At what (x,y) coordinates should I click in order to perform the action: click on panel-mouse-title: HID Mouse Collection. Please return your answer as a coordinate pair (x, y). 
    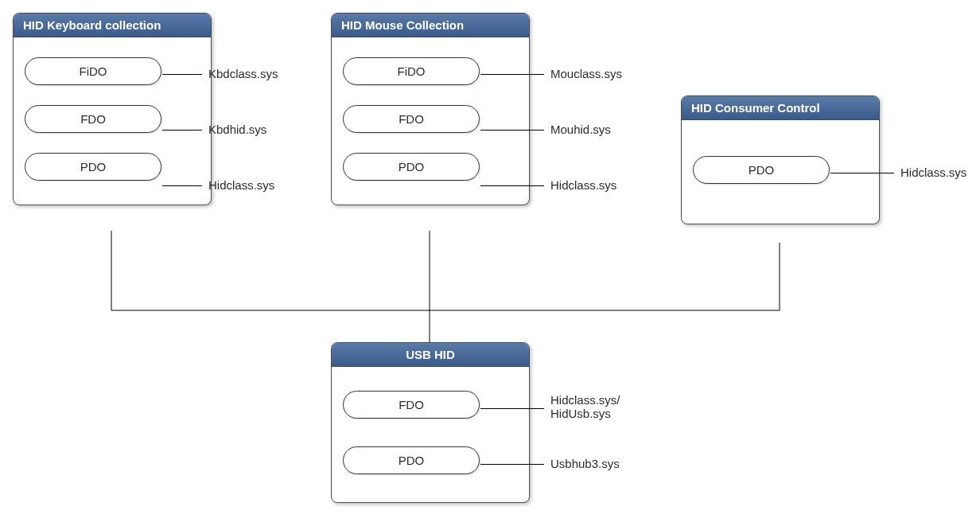
    Looking at the image, I should click on (430, 25).